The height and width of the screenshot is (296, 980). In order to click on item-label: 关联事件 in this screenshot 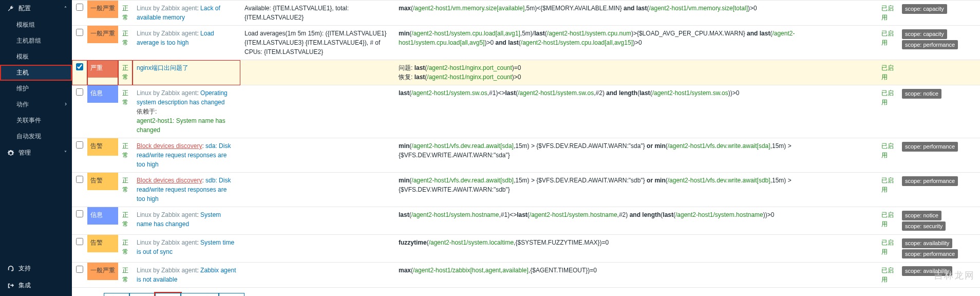, I will do `click(29, 120)`.